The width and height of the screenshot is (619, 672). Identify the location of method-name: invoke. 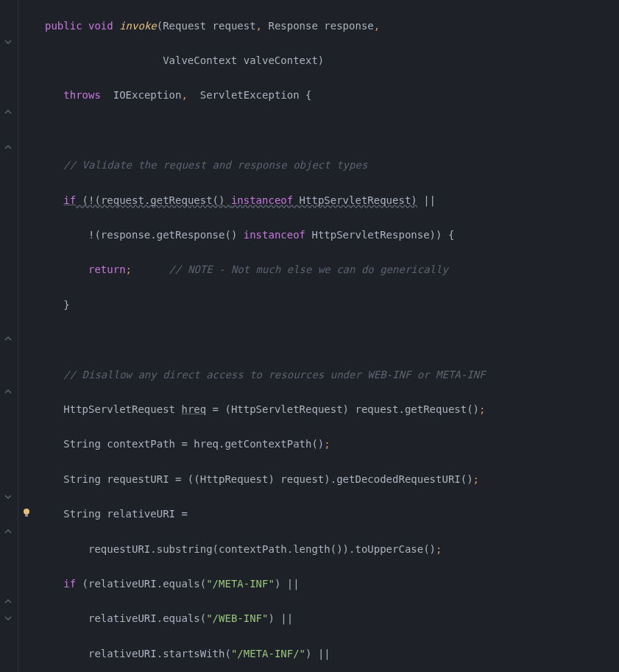
(138, 26).